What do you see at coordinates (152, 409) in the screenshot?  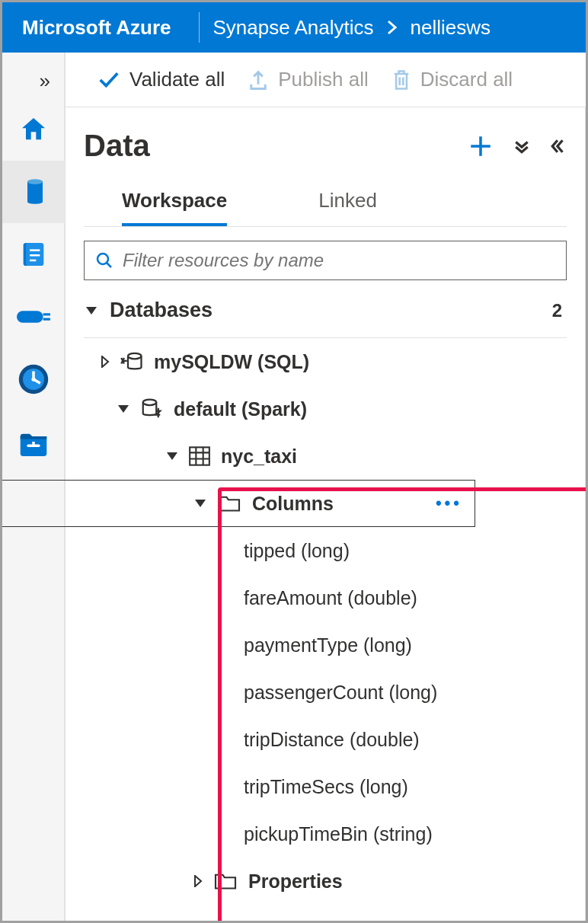 I see `spark-db-icon` at bounding box center [152, 409].